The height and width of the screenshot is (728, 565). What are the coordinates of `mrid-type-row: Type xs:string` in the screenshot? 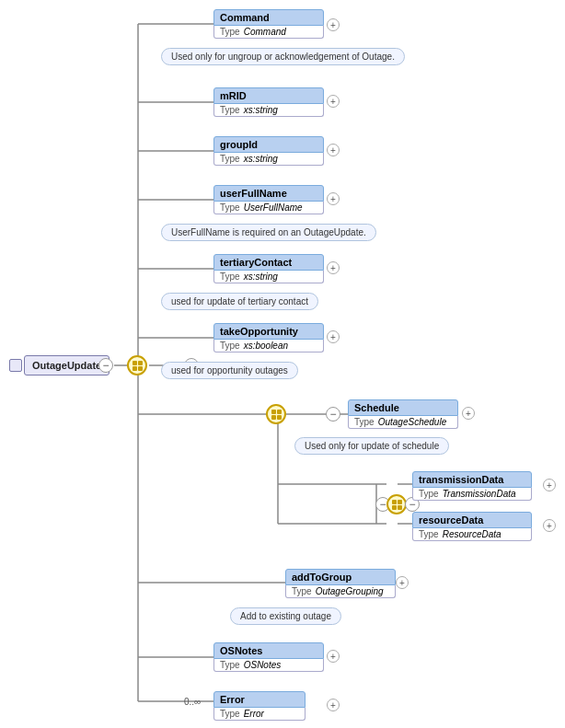 It's located at (269, 110).